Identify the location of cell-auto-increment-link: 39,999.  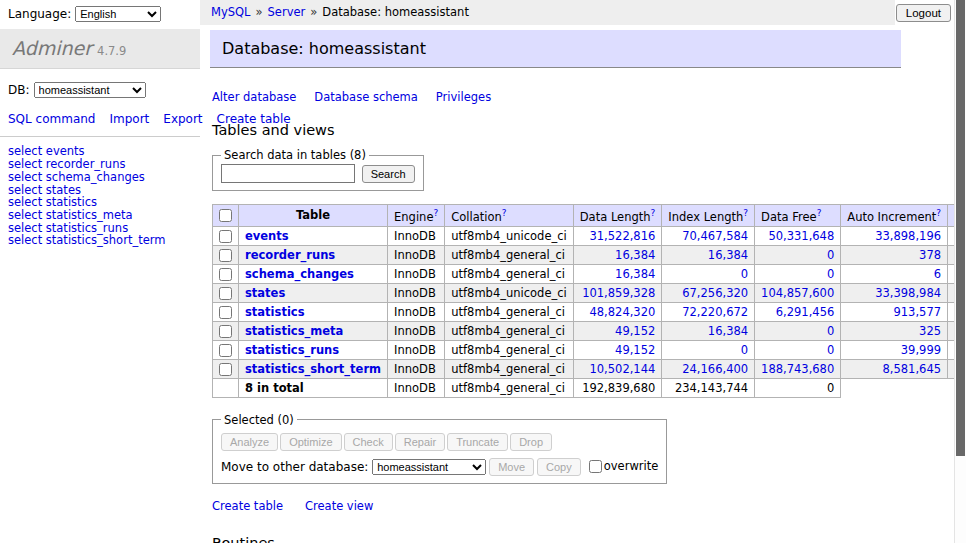
(921, 350).